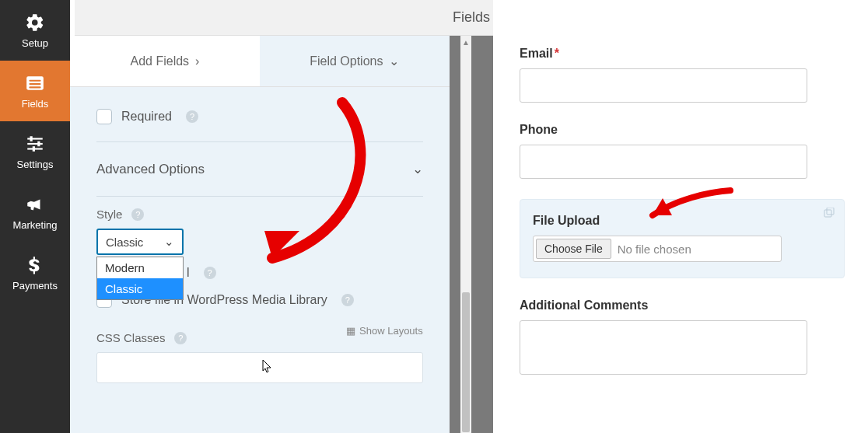  Describe the element at coordinates (159, 61) in the screenshot. I see `tab-label: Add Fields` at that location.